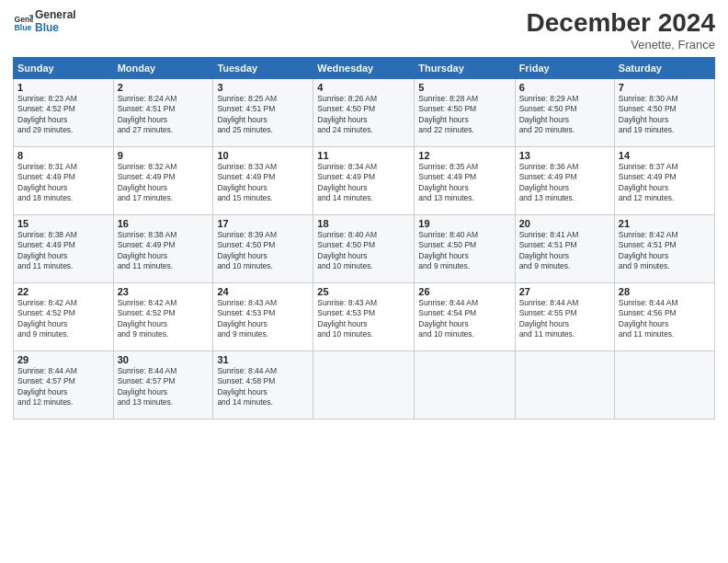 The image size is (728, 563). I want to click on day-detail: Sunrise: 8:41 AMSunset: 4:51 PMDaylight …, so click(564, 251).